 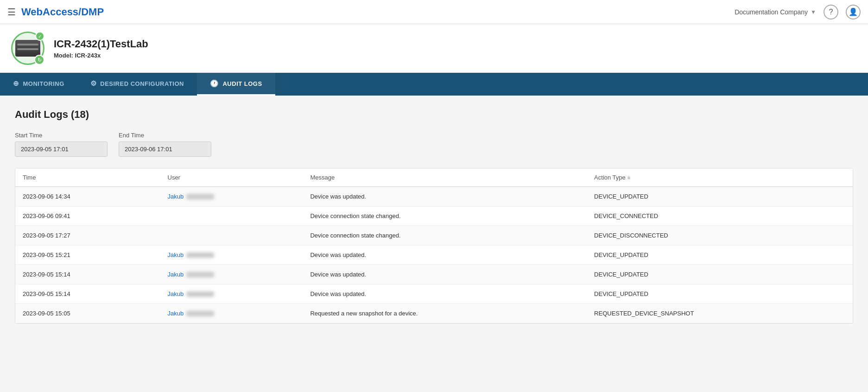 I want to click on company-name: Documentation Company, so click(x=771, y=12).